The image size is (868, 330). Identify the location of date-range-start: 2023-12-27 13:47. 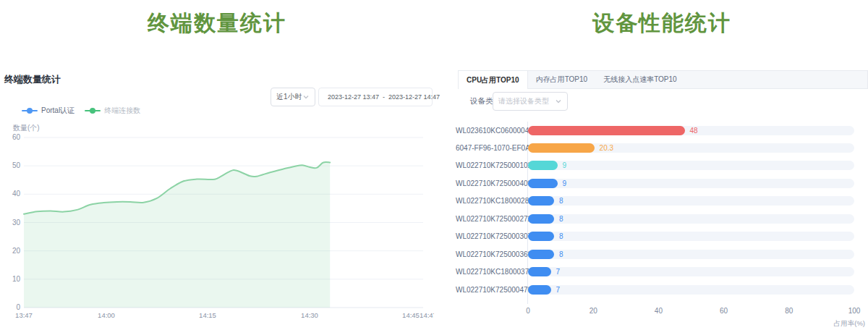
(353, 97).